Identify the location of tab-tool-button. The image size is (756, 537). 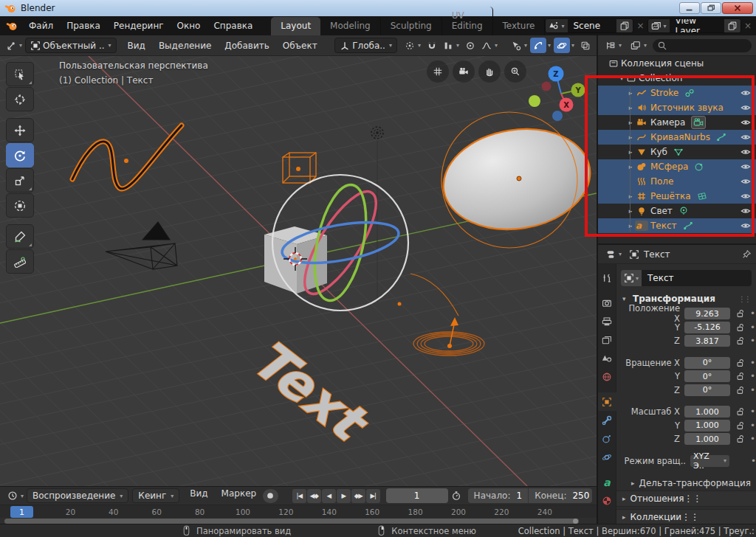
(607, 277).